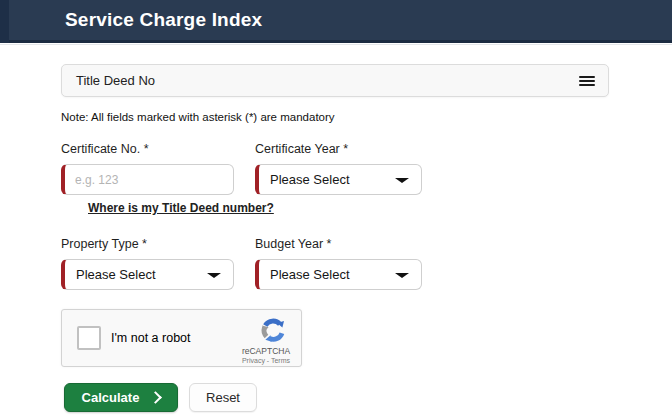 This screenshot has width=672, height=420. What do you see at coordinates (587, 81) in the screenshot?
I see `menu-icon` at bounding box center [587, 81].